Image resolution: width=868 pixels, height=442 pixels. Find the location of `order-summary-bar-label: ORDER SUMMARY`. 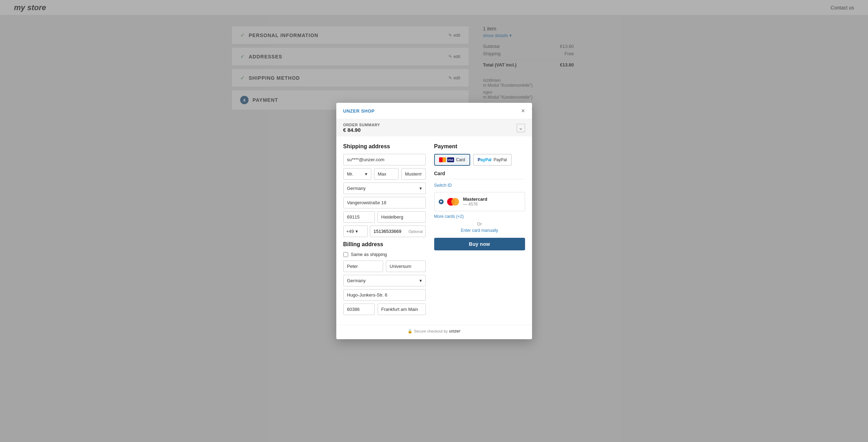

order-summary-bar-label: ORDER SUMMARY is located at coordinates (362, 125).